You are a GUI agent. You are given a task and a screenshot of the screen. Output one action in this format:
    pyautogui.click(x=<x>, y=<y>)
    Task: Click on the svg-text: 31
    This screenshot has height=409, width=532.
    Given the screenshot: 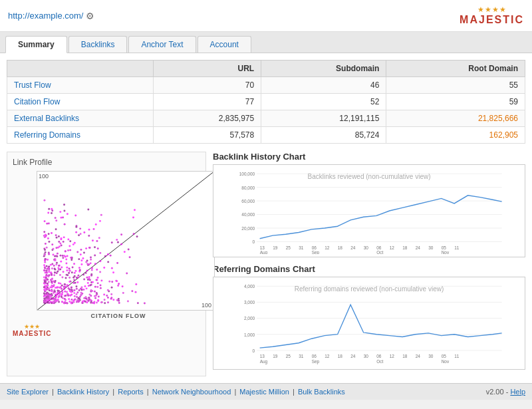 What is the action you would take?
    pyautogui.click(x=301, y=356)
    